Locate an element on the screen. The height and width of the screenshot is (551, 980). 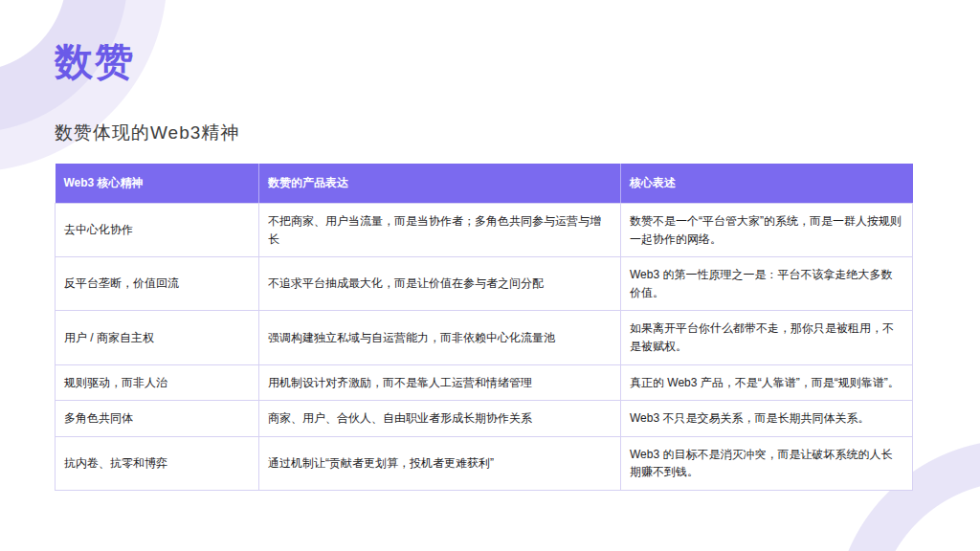
table-header-row: Web3 核心精神 数赞的产品表达 核心表述 is located at coordinates (484, 184).